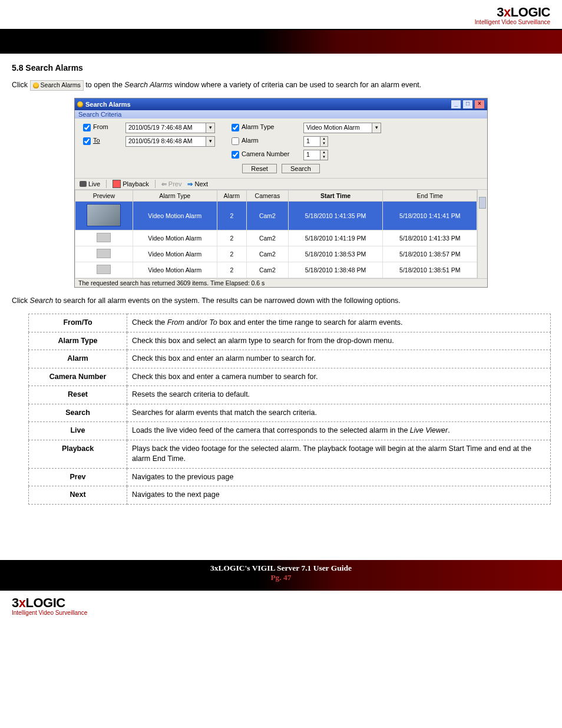 The image size is (562, 728). Describe the element at coordinates (276, 270) in the screenshot. I see `table-row: Video Motion Alarm2Cam25/18/2010 1:38:48…` at that location.